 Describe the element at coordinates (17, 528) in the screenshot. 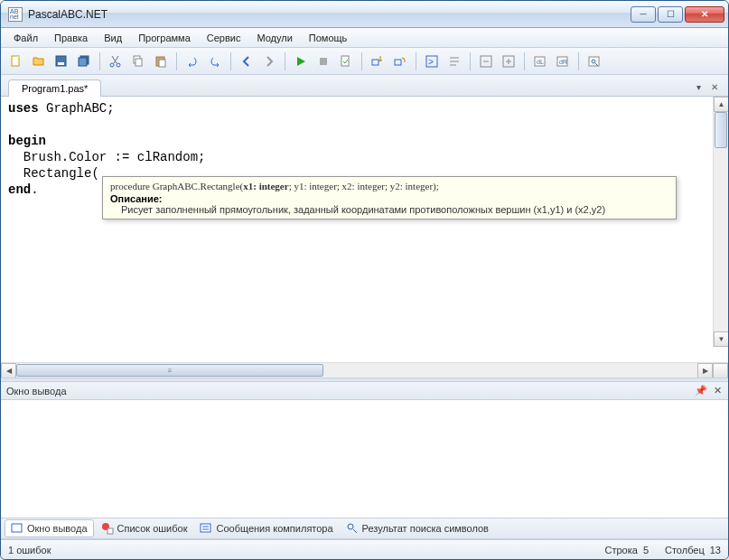

I see `output-window-icon` at that location.